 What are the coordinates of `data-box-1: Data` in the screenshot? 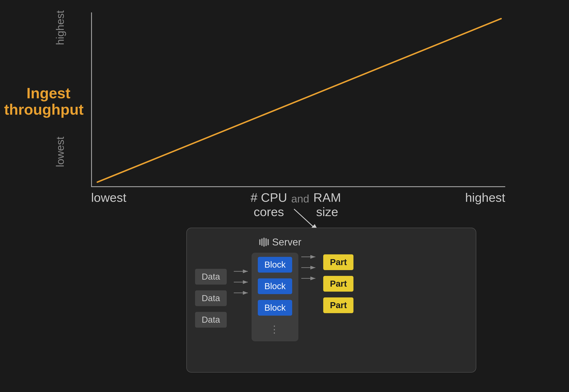 It's located at (211, 277).